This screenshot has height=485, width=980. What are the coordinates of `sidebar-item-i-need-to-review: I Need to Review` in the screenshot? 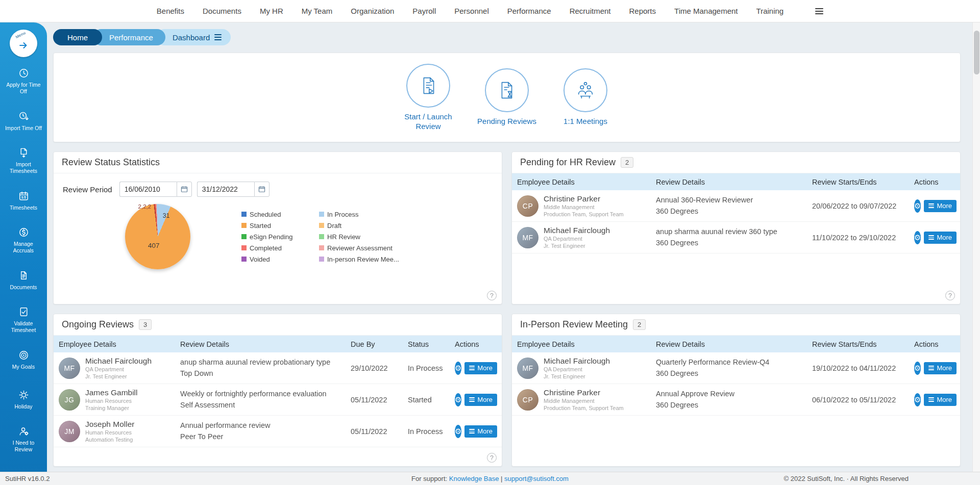 It's located at (23, 439).